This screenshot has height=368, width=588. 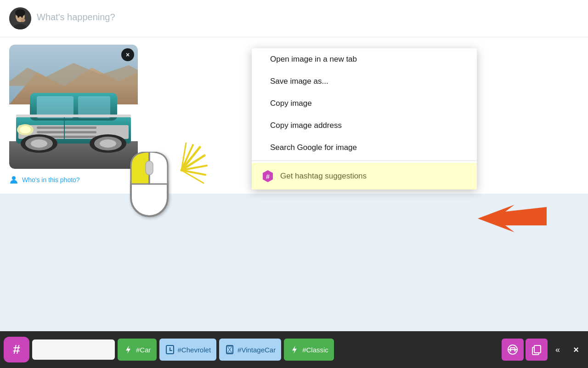 I want to click on search-input, so click(x=80, y=350).